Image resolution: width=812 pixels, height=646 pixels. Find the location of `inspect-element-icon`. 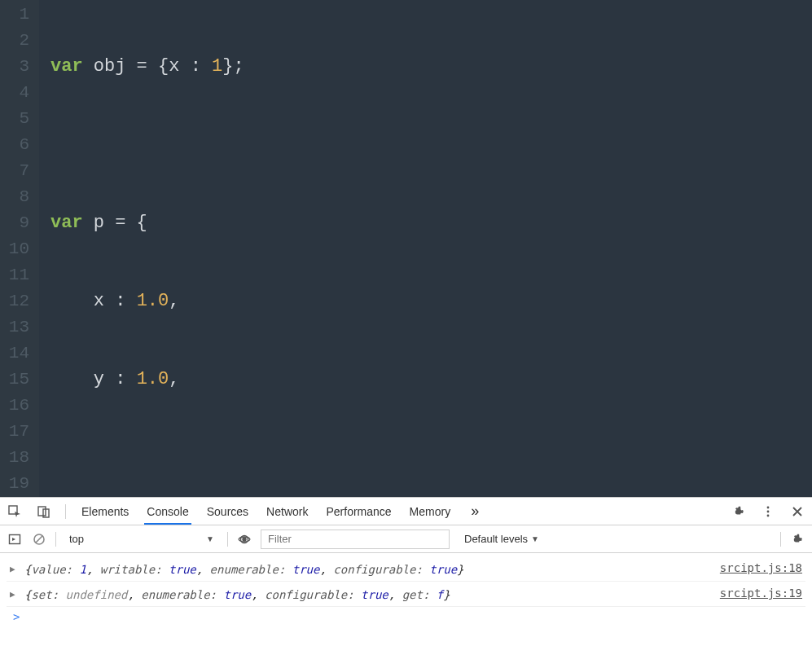

inspect-element-icon is located at coordinates (15, 512).